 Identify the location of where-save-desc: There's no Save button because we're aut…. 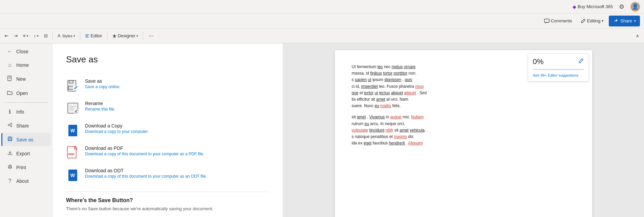
(168, 209).